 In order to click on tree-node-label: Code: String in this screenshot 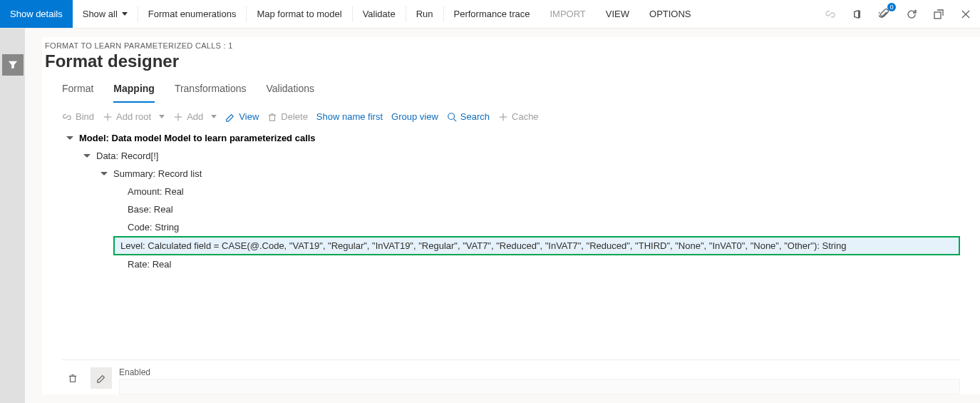, I will do `click(153, 227)`.